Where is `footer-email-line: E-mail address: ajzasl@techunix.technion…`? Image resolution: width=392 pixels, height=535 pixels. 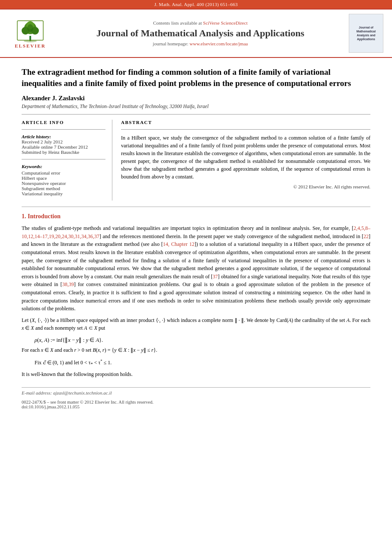 footer-email-line: E-mail address: ajzasl@techunix.technion… is located at coordinates (196, 393).